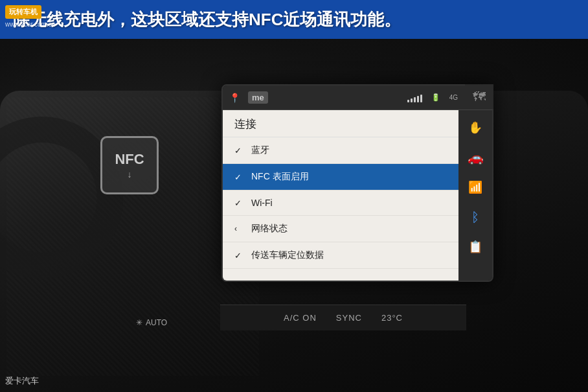  Describe the element at coordinates (240, 255) in the screenshot. I see `location-check-icon: ✓` at that location.